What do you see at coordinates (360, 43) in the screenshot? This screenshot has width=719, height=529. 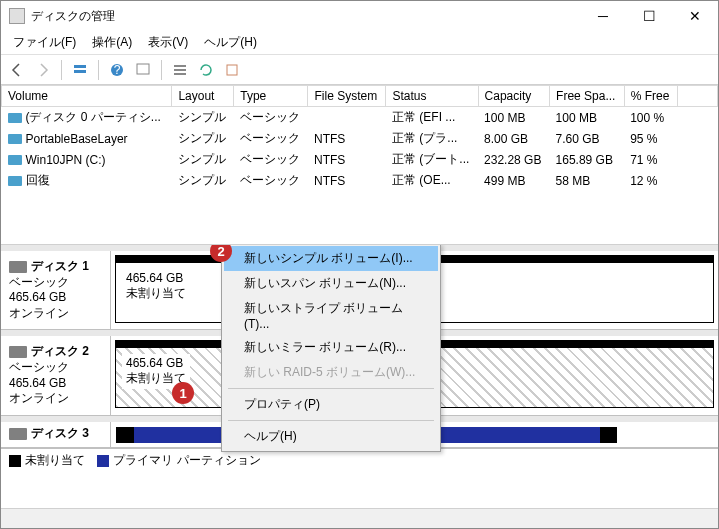 I see `menubar: ファイル(F) 操作(A) 表示(V) ヘルプ(H)` at bounding box center [360, 43].